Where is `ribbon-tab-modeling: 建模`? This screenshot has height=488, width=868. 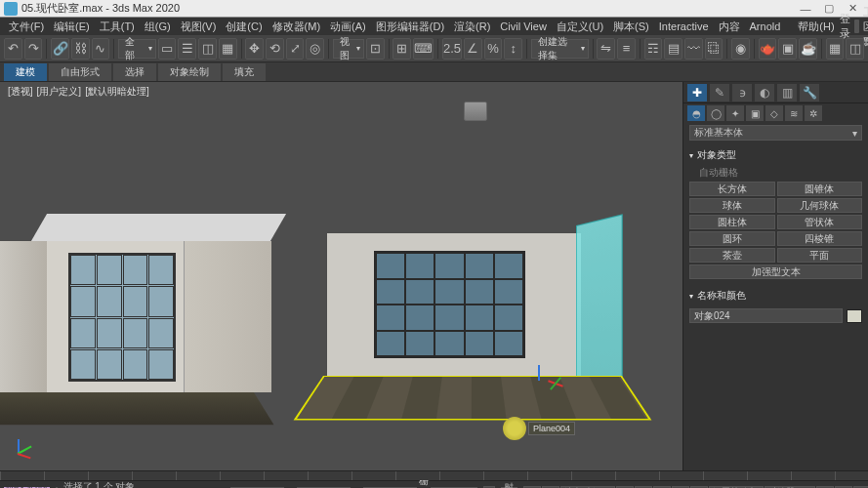
ribbon-tab-modeling: 建模 is located at coordinates (25, 72).